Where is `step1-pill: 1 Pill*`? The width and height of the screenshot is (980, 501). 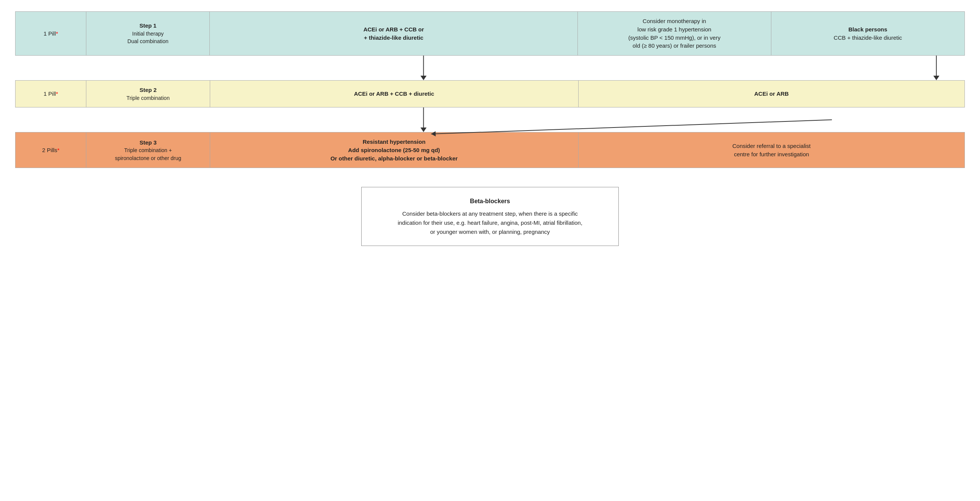
step1-pill: 1 Pill* is located at coordinates (51, 33).